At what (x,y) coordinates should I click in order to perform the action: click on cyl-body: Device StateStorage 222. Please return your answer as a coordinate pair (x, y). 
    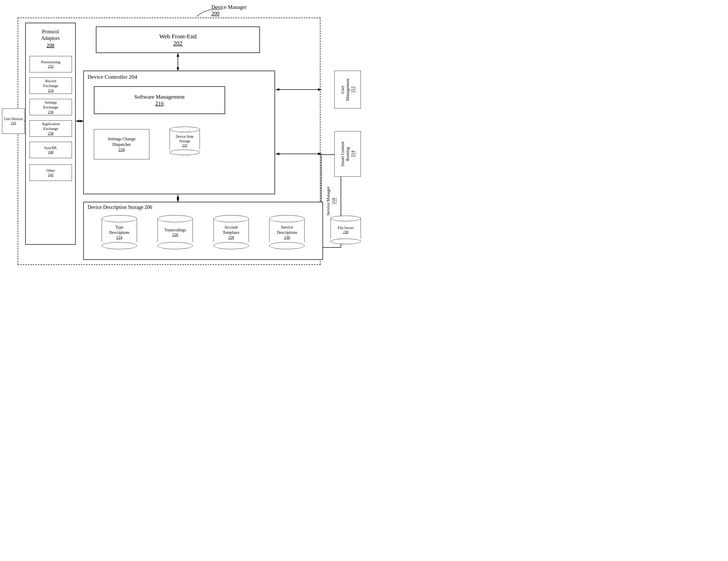
    Looking at the image, I should click on (185, 139).